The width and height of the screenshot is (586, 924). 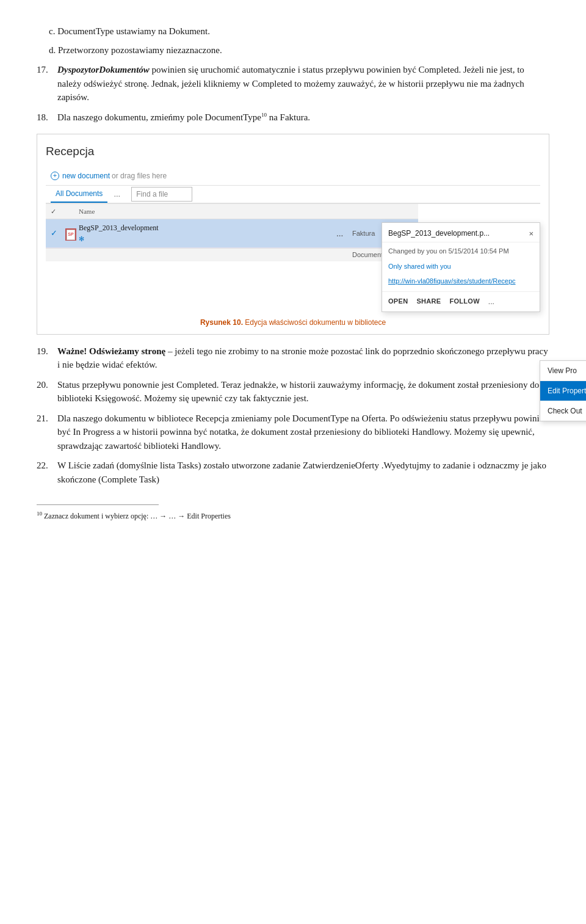 I want to click on context-menu-edit-properties: Edit Properties, so click(x=563, y=391).